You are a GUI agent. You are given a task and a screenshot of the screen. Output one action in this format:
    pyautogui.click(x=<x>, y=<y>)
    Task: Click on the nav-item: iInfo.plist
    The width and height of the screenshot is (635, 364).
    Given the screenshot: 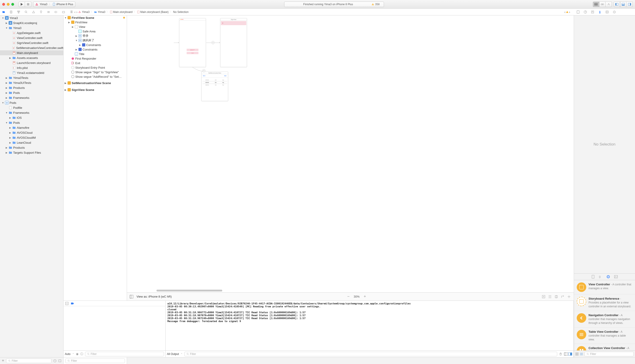 What is the action you would take?
    pyautogui.click(x=32, y=68)
    